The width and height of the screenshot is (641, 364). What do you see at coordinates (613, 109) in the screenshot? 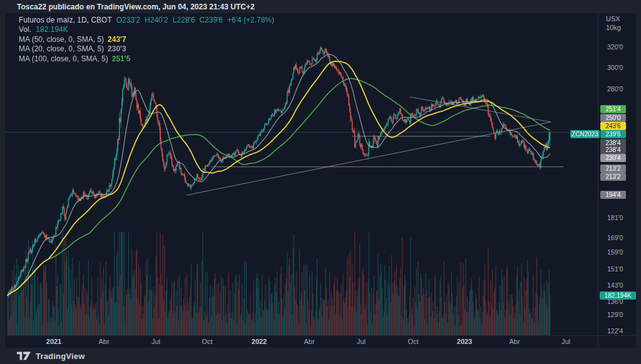
I see `price-axis-label: 251'4` at bounding box center [613, 109].